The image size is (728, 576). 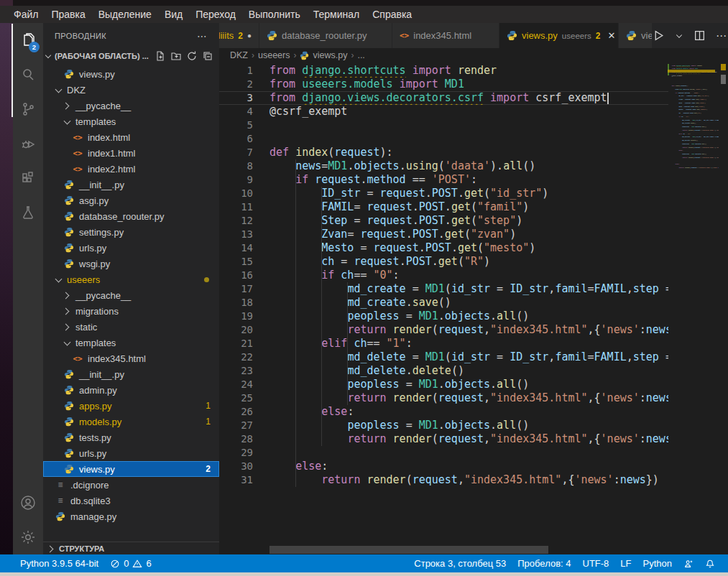 What do you see at coordinates (559, 36) in the screenshot?
I see `tab-views-py: views.pyuseeers2✕` at bounding box center [559, 36].